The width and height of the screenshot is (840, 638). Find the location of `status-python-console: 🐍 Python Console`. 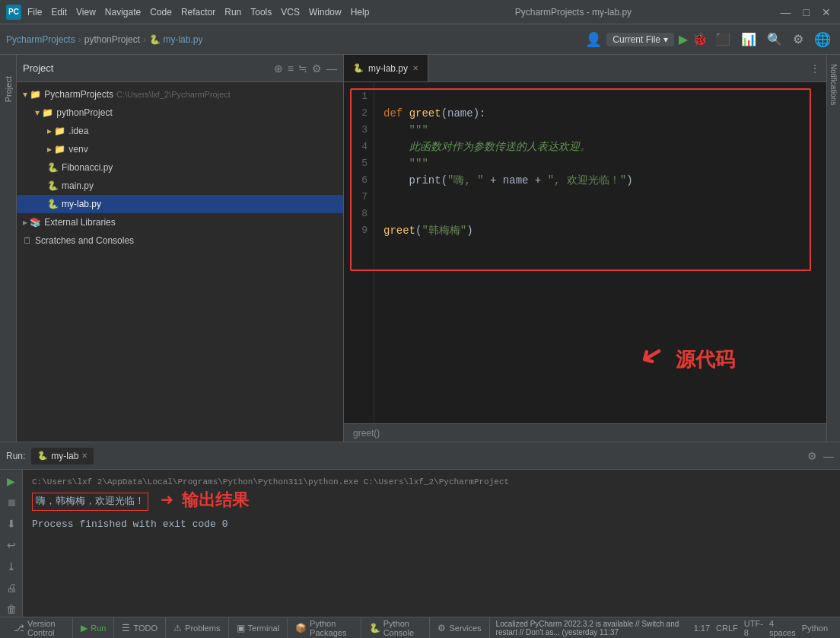

status-python-console: 🐍 Python Console is located at coordinates (396, 627).